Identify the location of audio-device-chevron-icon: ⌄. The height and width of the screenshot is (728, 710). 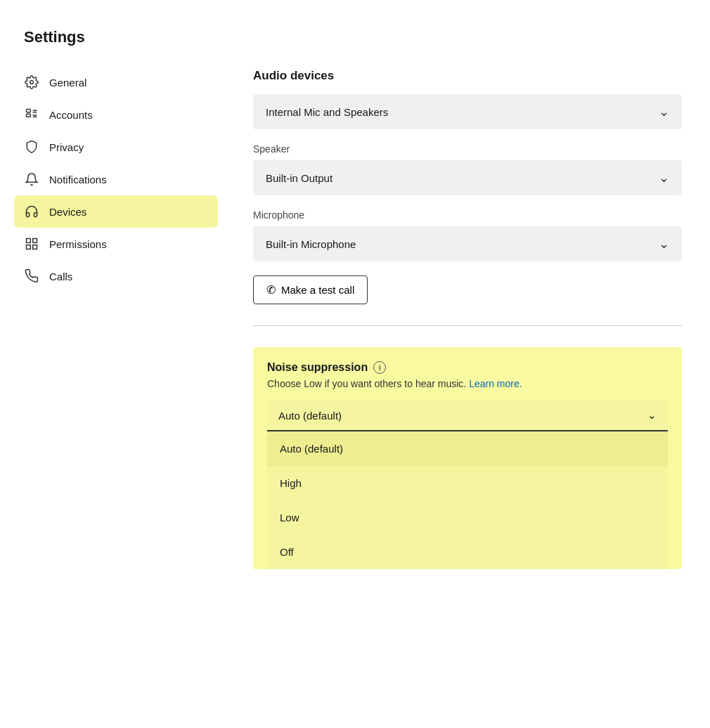
(664, 112).